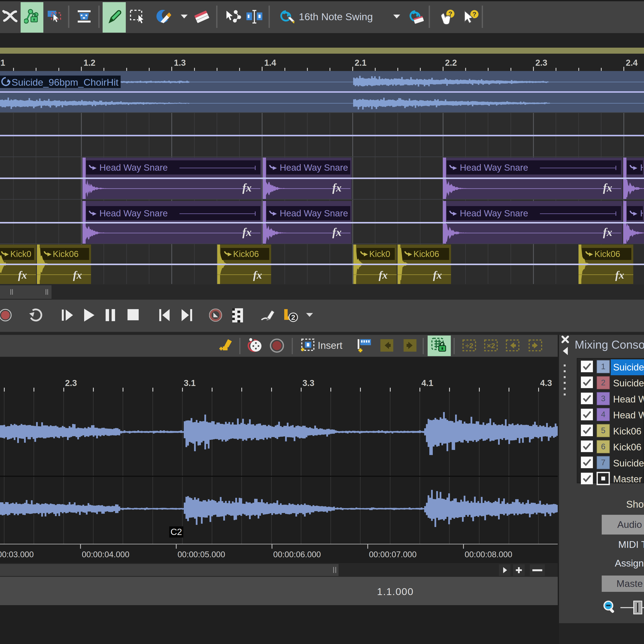 The height and width of the screenshot is (644, 644). I want to click on svg-text: 2, so click(293, 317).